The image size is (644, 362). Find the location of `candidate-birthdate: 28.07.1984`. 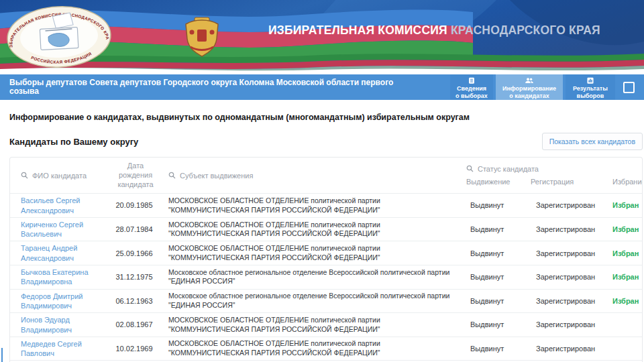

candidate-birthdate: 28.07.1984 is located at coordinates (136, 229).